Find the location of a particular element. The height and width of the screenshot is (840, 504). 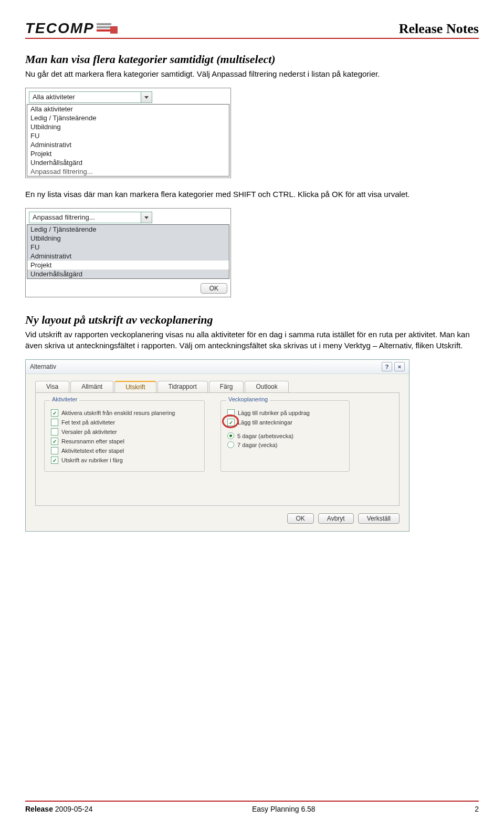

radio-row: 5 dagar (arbetsvecka) is located at coordinates (285, 436).